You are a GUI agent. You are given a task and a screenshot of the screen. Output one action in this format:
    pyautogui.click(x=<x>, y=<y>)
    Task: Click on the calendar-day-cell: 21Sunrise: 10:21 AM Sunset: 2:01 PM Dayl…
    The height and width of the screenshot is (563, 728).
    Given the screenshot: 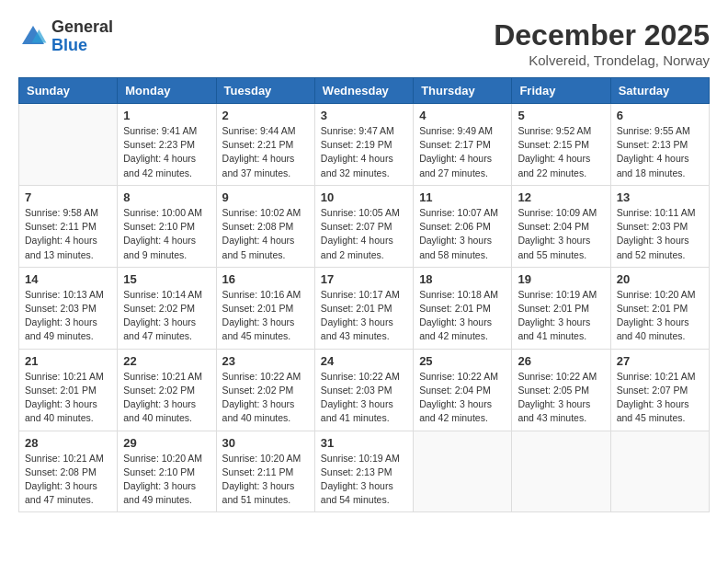 What is the action you would take?
    pyautogui.click(x=68, y=390)
    